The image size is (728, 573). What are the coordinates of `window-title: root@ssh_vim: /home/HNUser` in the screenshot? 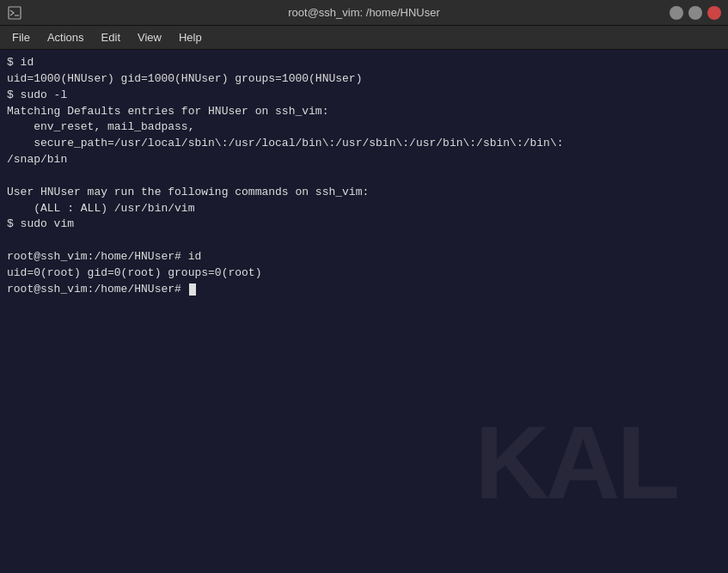 It's located at (364, 12).